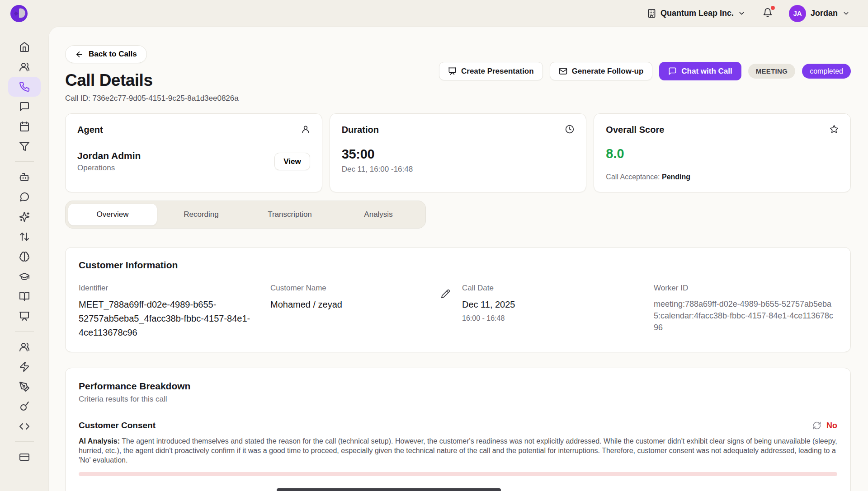 The width and height of the screenshot is (868, 491). What do you see at coordinates (19, 14) in the screenshot?
I see `app-logo` at bounding box center [19, 14].